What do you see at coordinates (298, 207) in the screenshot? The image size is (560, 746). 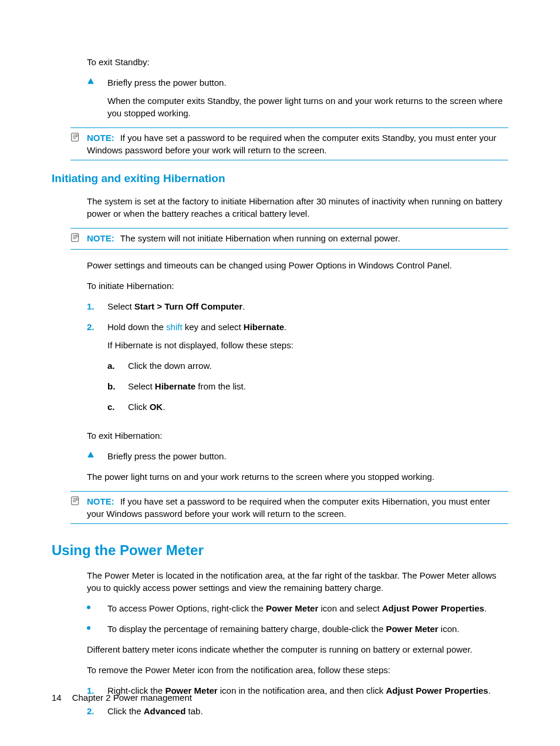 I see `hibernation-intro: The system is set at the factory to init…` at bounding box center [298, 207].